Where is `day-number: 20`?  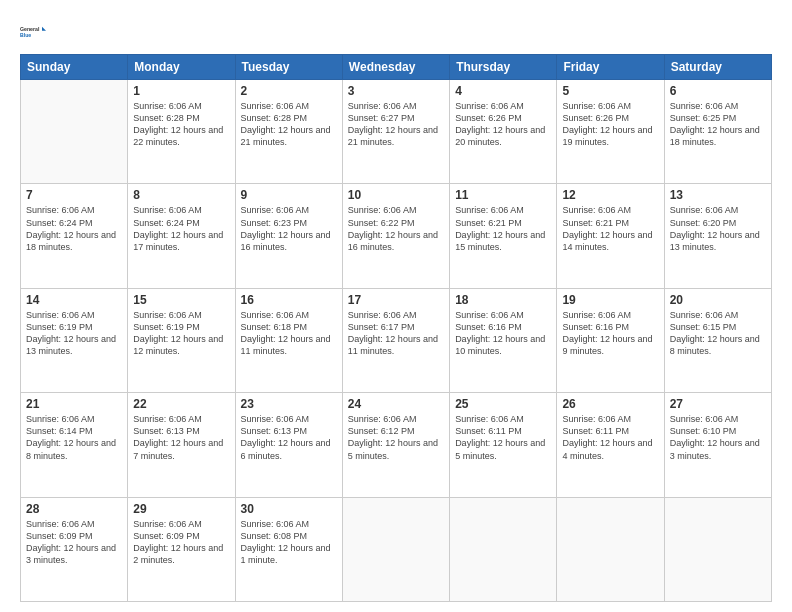
day-number: 20 is located at coordinates (718, 300).